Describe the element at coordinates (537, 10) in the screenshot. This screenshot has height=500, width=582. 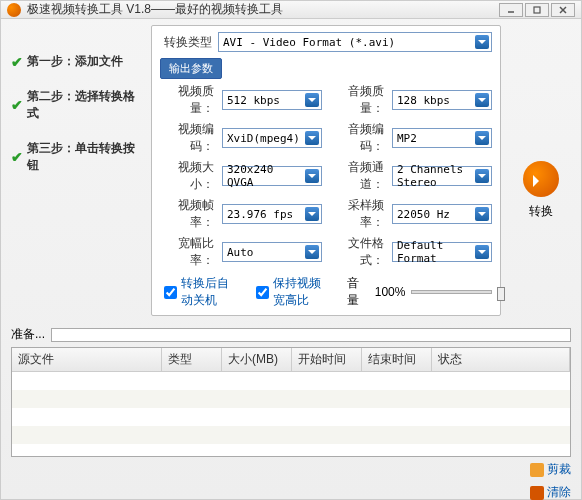
I see `window-controls` at that location.